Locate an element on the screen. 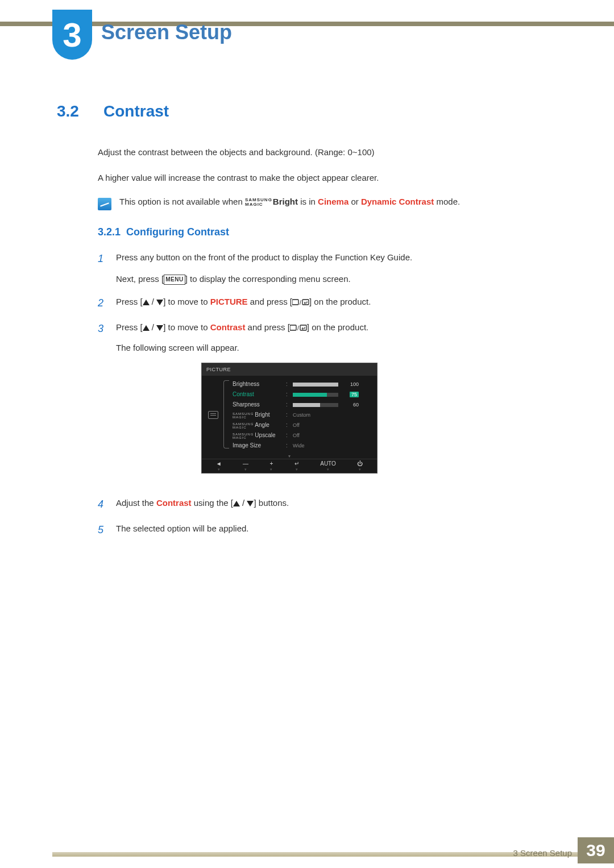 This screenshot has height=868, width=614. s2-pre: Press [ is located at coordinates (130, 301).